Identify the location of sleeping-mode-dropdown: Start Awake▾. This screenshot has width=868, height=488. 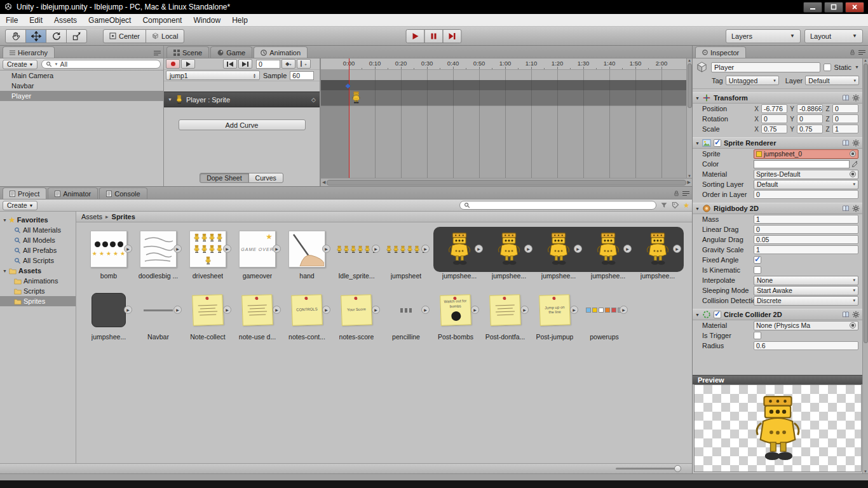
(806, 291).